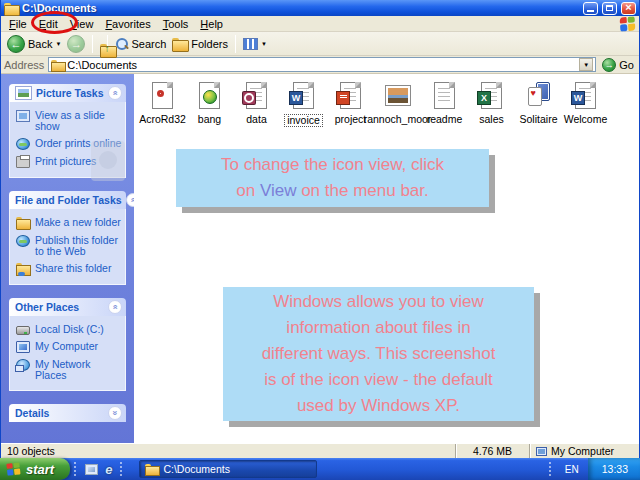  What do you see at coordinates (176, 24) in the screenshot?
I see `menu-item-tools: Tools` at bounding box center [176, 24].